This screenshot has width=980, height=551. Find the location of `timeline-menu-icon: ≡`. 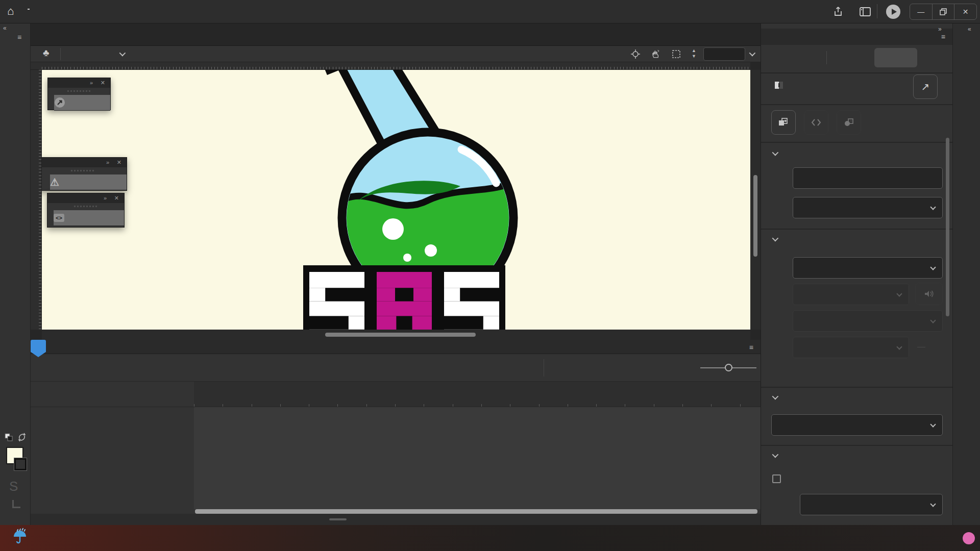

timeline-menu-icon: ≡ is located at coordinates (751, 347).